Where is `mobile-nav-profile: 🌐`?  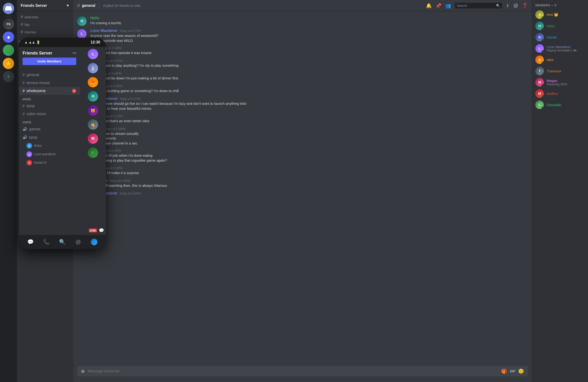
mobile-nav-profile: 🌐 is located at coordinates (94, 242).